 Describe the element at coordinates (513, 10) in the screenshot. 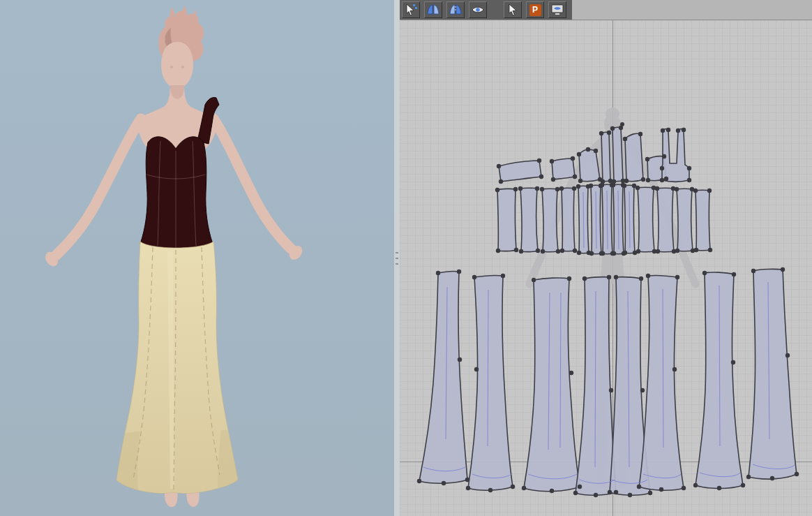

I see `pointer-tool-button` at that location.